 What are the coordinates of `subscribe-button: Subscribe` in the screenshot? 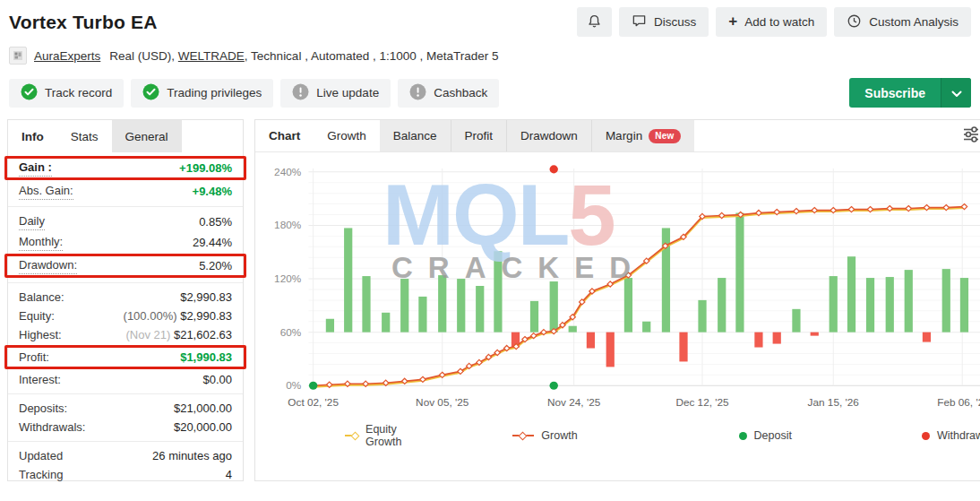 It's located at (895, 93).